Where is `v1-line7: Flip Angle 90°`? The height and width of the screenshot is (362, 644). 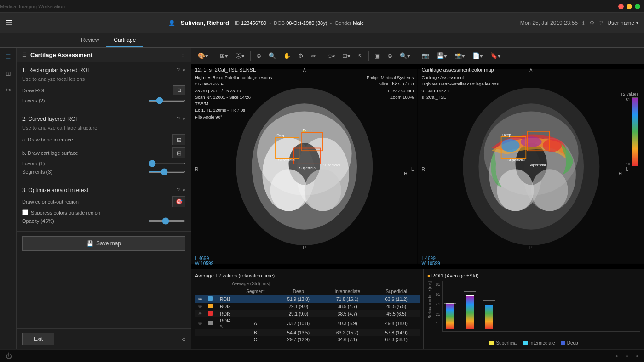 v1-line7: Flip Angle 90° is located at coordinates (234, 117).